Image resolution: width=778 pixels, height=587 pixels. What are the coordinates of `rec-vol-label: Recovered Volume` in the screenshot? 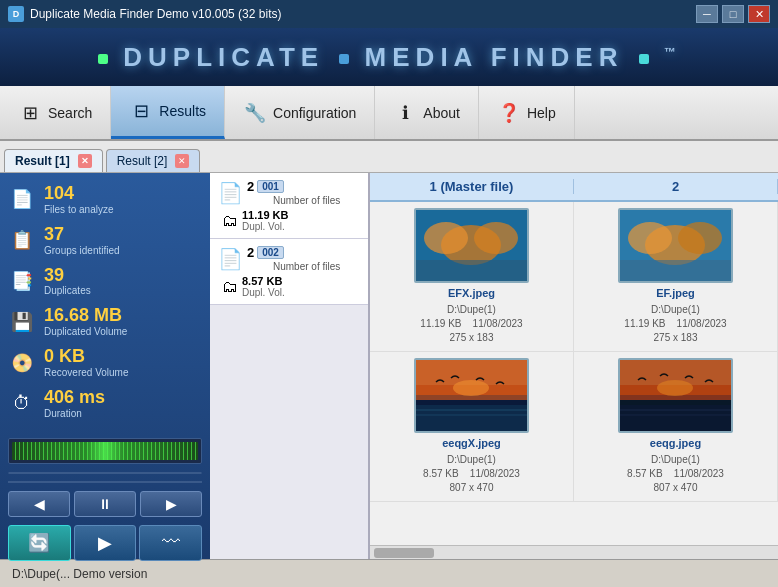 It's located at (86, 372).